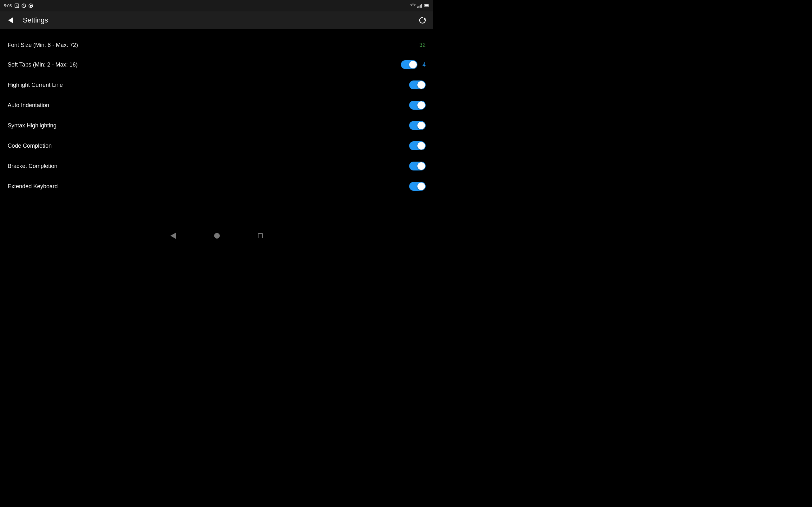 This screenshot has width=812, height=507. Describe the element at coordinates (217, 20) in the screenshot. I see `app-bar: Settings` at that location.